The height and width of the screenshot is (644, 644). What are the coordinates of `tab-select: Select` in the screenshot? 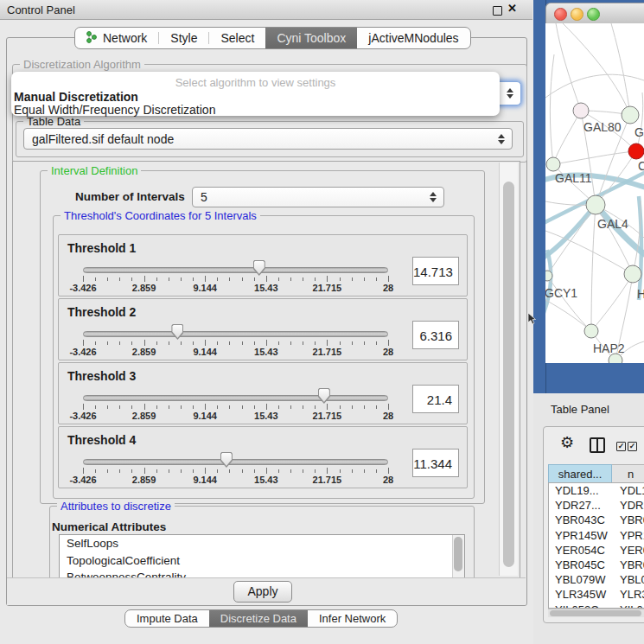 It's located at (237, 38).